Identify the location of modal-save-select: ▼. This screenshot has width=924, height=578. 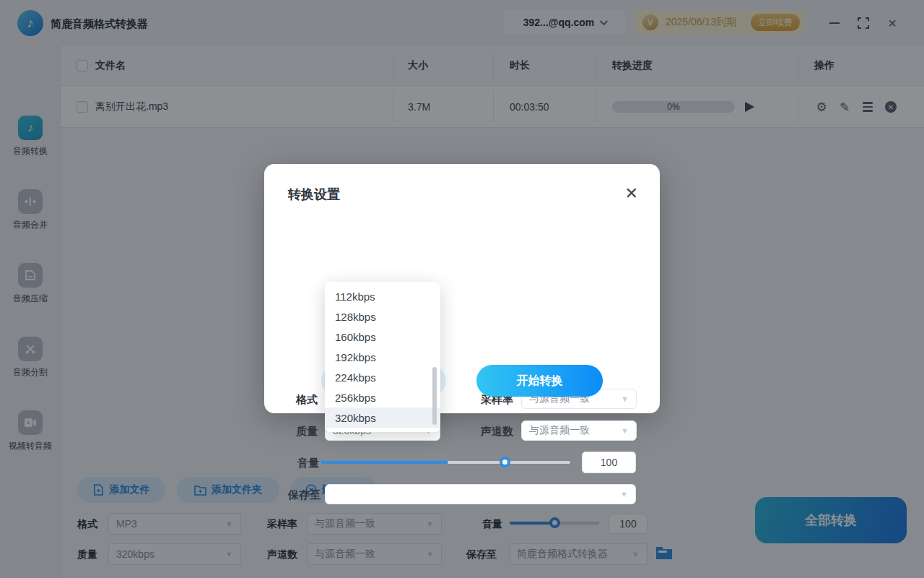
(481, 494).